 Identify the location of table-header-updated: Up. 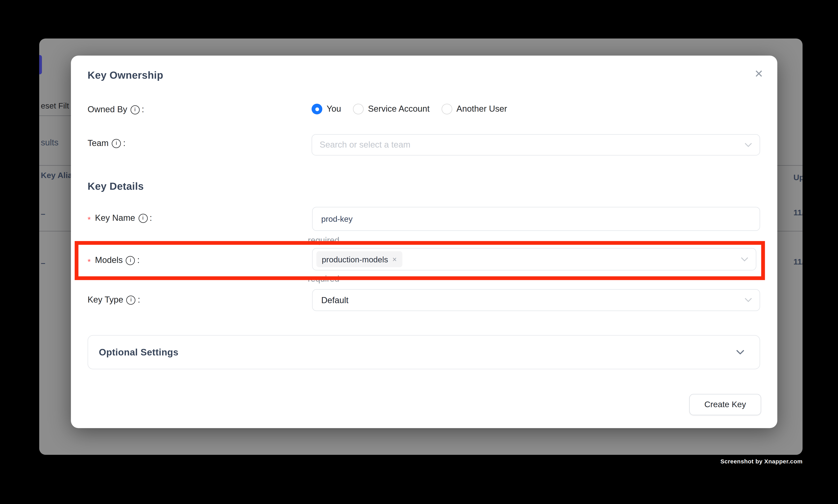
(798, 177).